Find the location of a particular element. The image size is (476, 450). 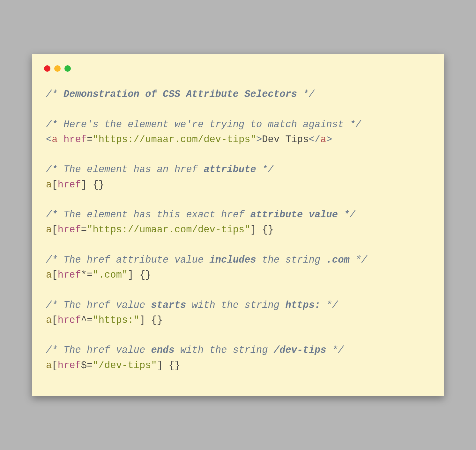

selector-exact-value: a[href="https://umaar.com/dev-tips"] {} is located at coordinates (160, 230).